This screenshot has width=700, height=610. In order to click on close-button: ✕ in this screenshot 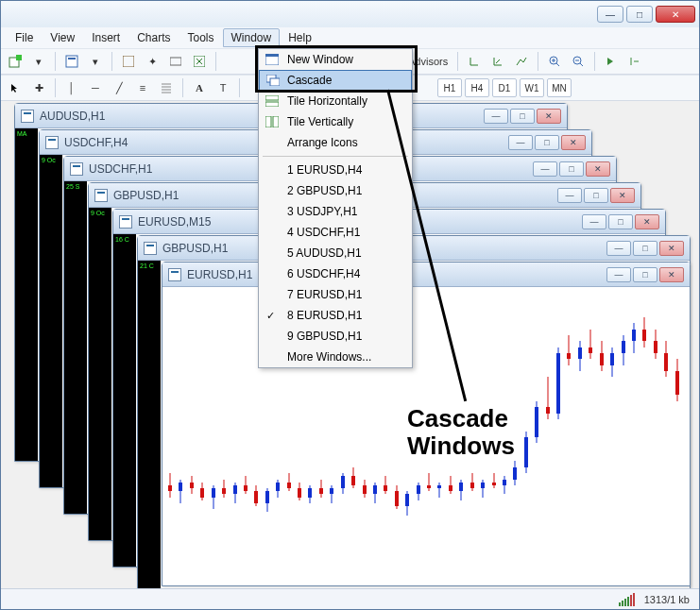, I will do `click(675, 14)`.